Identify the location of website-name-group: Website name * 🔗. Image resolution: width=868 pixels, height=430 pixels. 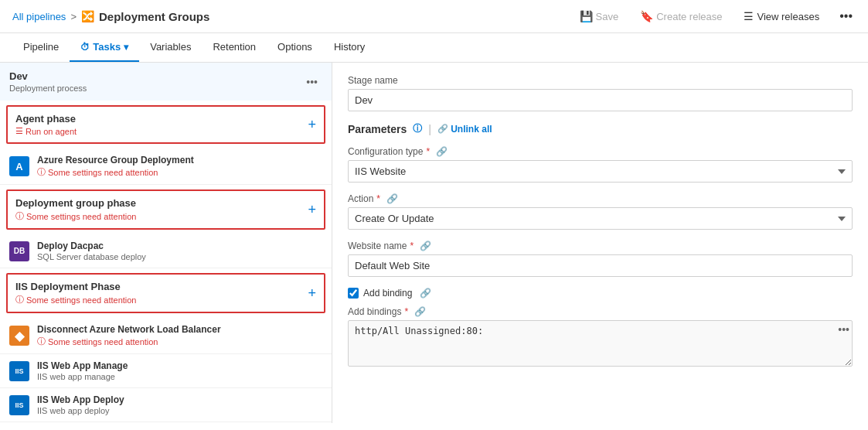
(600, 258).